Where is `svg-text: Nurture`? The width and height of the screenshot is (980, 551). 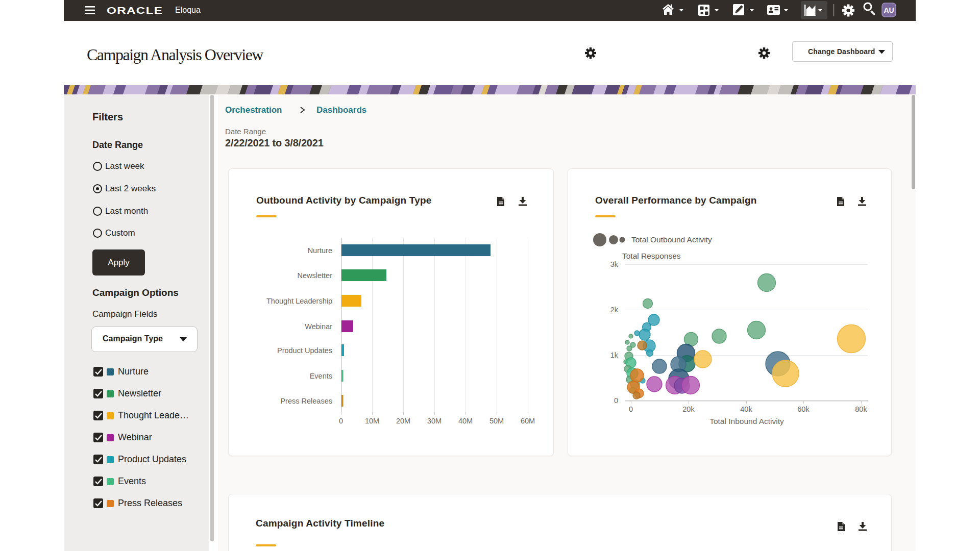 svg-text: Nurture is located at coordinates (320, 251).